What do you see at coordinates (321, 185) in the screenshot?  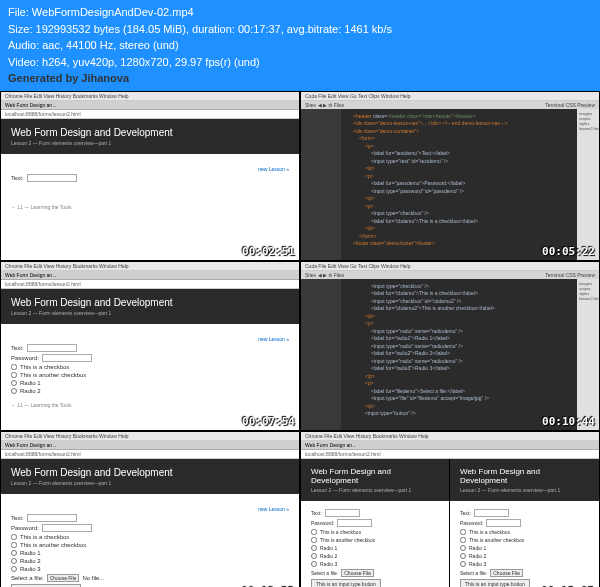 I see `editor-gutter` at bounding box center [321, 185].